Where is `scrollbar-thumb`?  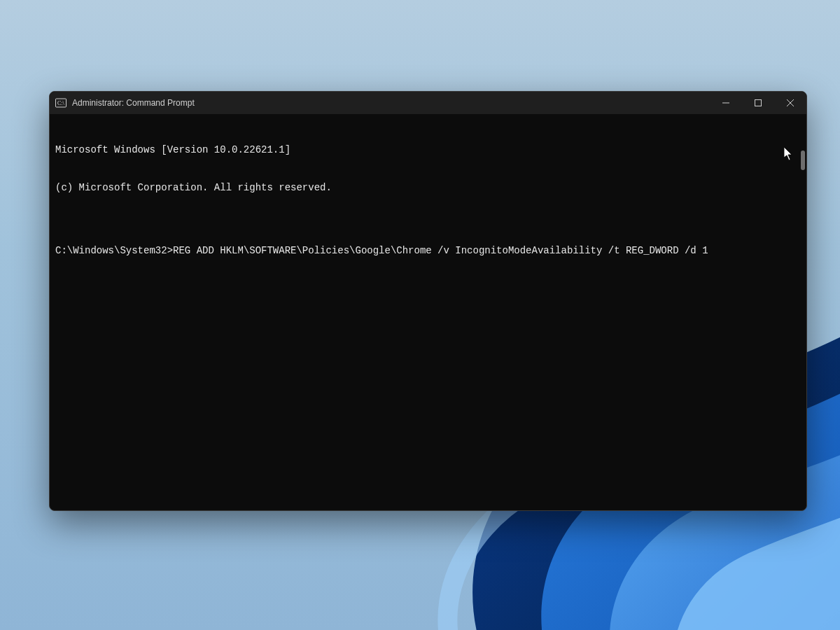 scrollbar-thumb is located at coordinates (803, 160).